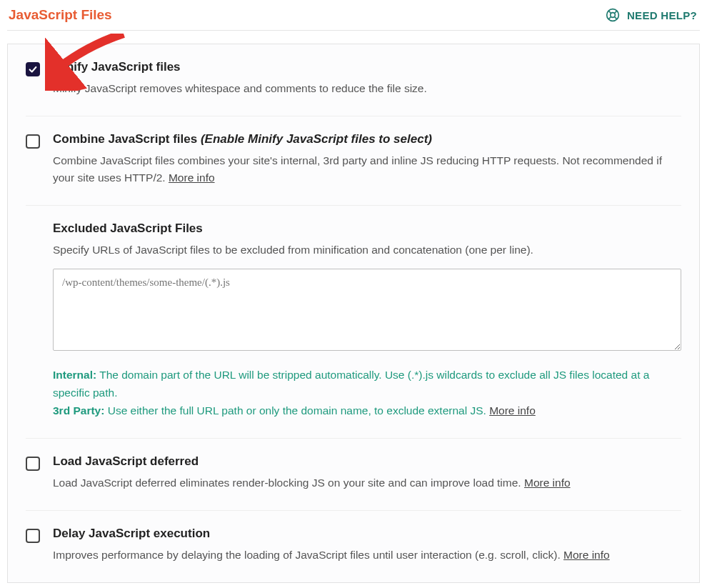 The width and height of the screenshot is (707, 588). What do you see at coordinates (367, 483) in the screenshot?
I see `deferred-desc: Load JavaScript deferred eliminates rend…` at bounding box center [367, 483].